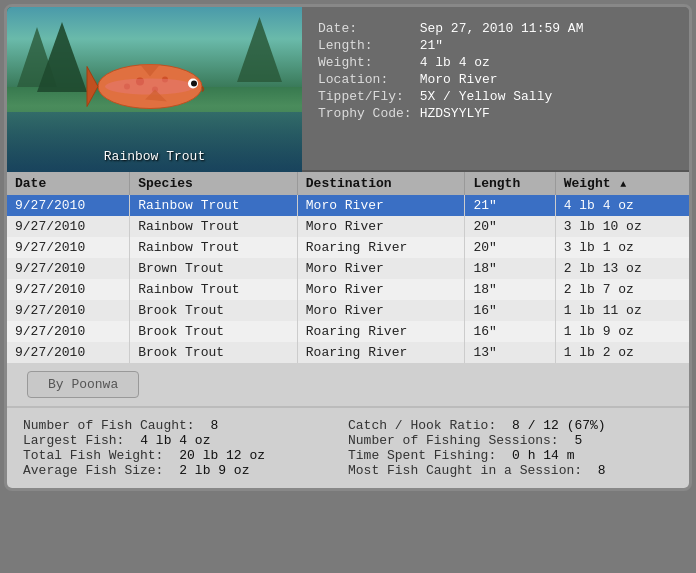 The height and width of the screenshot is (573, 696). What do you see at coordinates (186, 426) in the screenshot?
I see `stat-row-left: Number of Fish Caught: 8` at bounding box center [186, 426].